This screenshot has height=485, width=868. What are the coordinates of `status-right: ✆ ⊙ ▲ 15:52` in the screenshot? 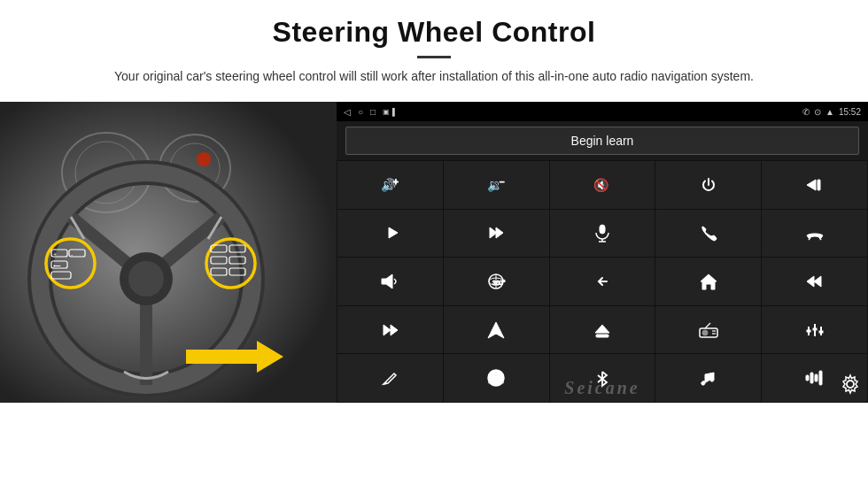 It's located at (832, 112).